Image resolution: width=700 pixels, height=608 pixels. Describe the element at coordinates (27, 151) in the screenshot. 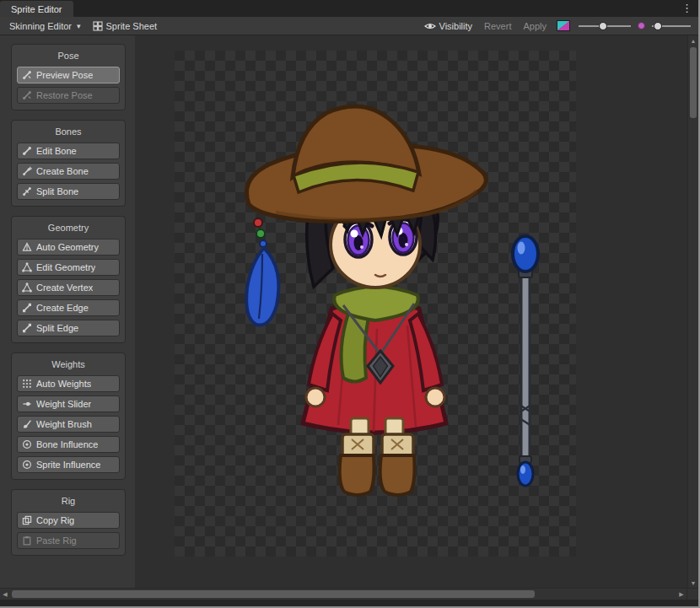

I see `edit-bone-icon` at that location.